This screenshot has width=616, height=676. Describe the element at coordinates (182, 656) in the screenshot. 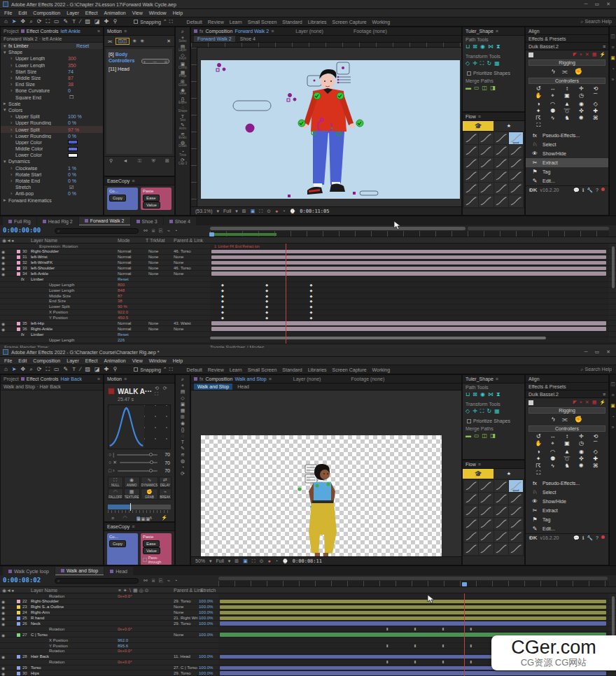

I see `parent-link: 11. Head` at that location.